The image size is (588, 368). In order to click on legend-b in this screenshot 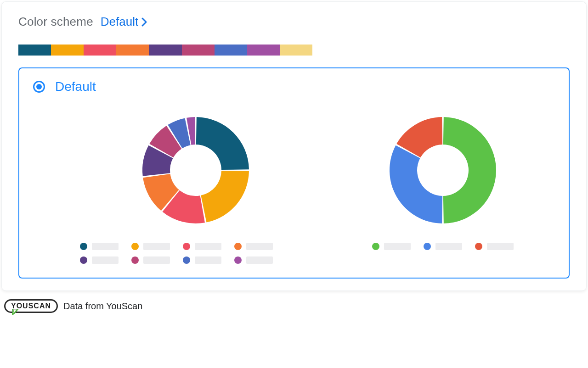, I will do `click(443, 246)`.